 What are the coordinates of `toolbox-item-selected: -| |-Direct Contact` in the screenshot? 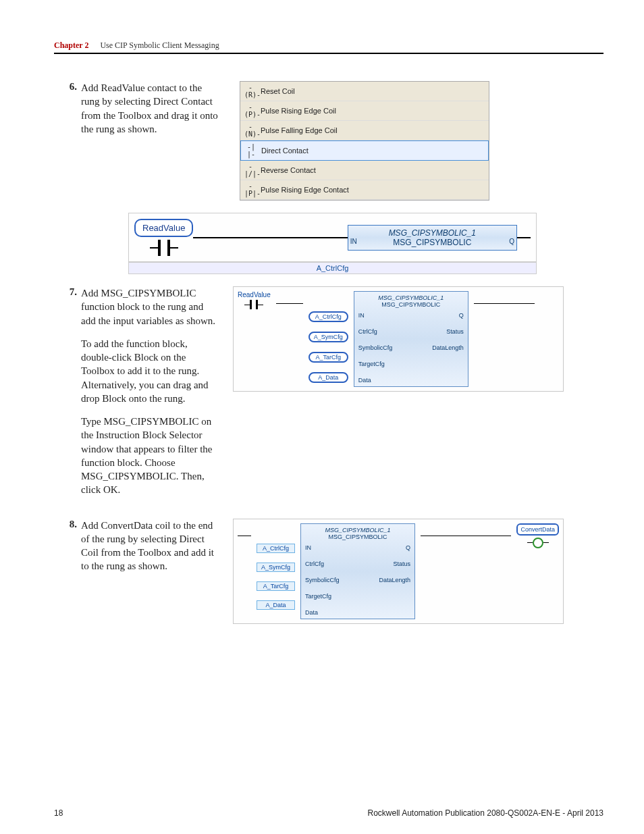 It's located at (365, 151).